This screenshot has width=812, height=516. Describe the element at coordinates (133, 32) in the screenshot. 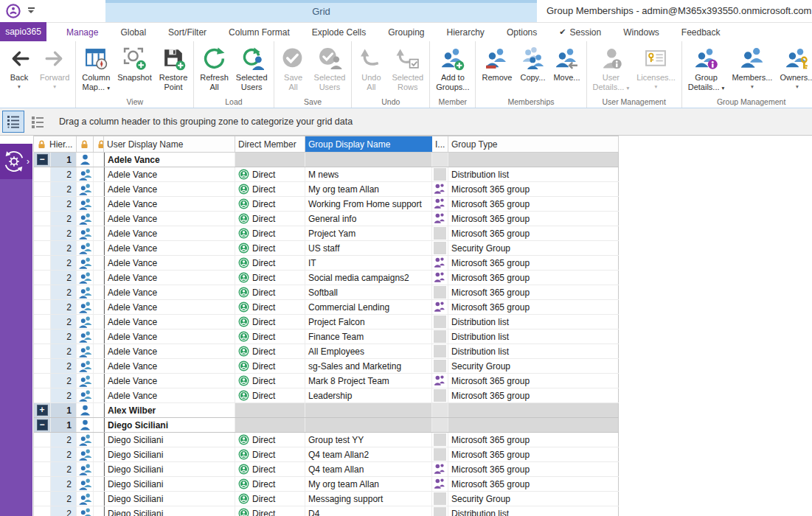

I see `tab-global: Global` at that location.